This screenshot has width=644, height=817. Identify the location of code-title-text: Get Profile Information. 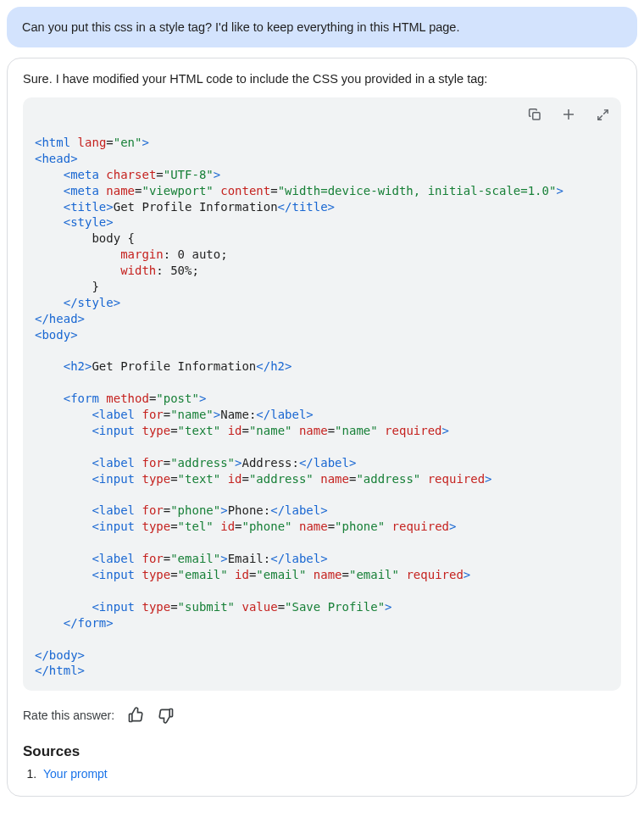
(196, 207).